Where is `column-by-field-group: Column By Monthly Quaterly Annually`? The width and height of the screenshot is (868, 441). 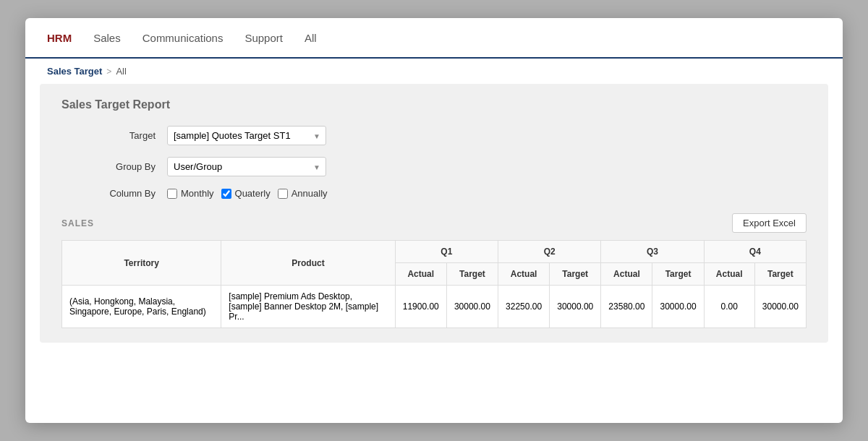
column-by-field-group: Column By Monthly Quaterly Annually is located at coordinates (434, 194).